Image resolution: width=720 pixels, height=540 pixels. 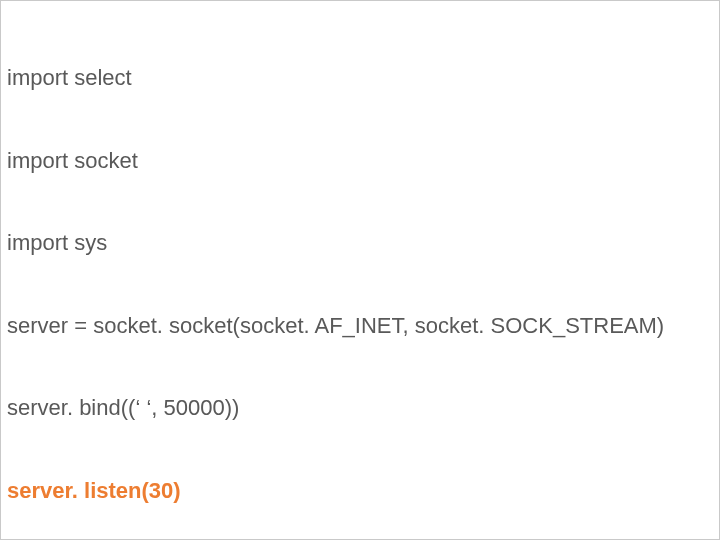 What do you see at coordinates (360, 161) in the screenshot?
I see `code-line: import socket` at bounding box center [360, 161].